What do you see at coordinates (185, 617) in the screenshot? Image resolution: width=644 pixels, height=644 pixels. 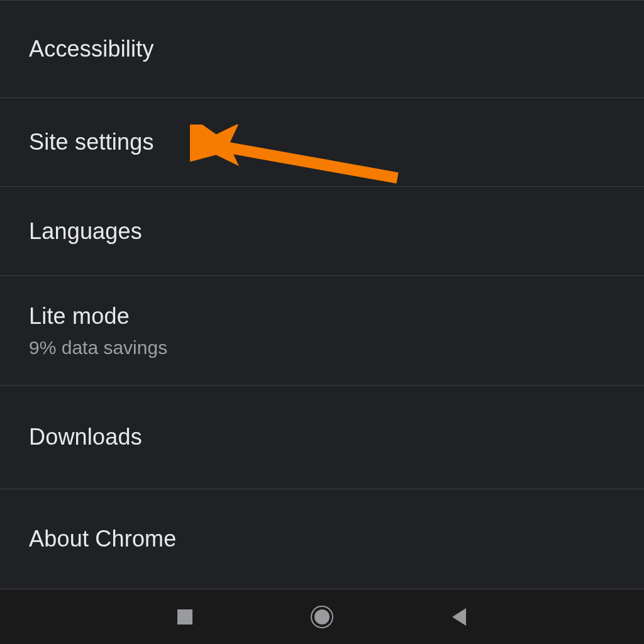 I see `square-icon` at bounding box center [185, 617].